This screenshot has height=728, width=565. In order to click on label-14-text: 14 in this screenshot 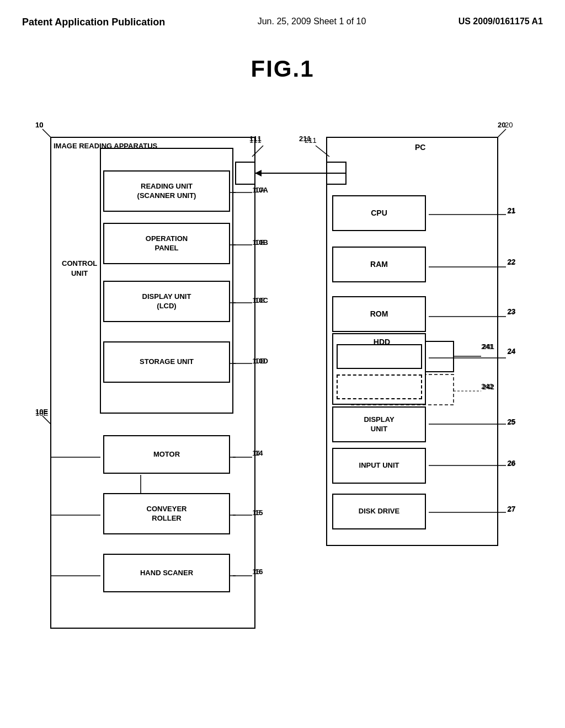, I will do `click(256, 453)`.